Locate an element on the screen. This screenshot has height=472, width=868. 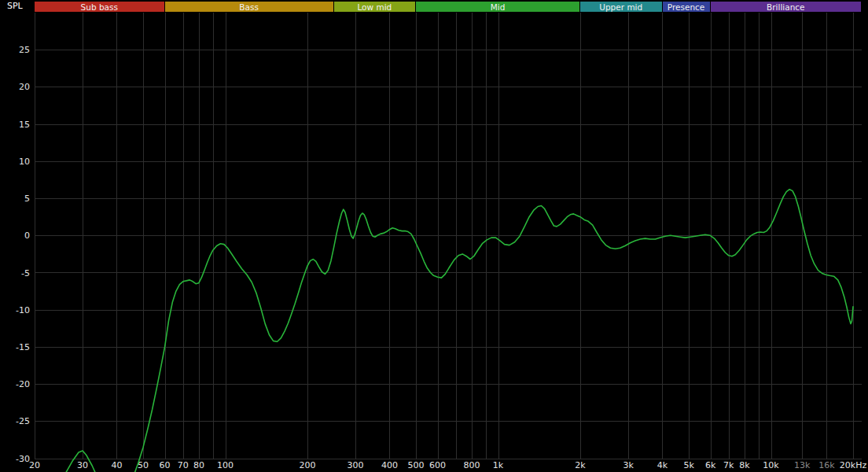
x-tick-label: 30 is located at coordinates (83, 466).